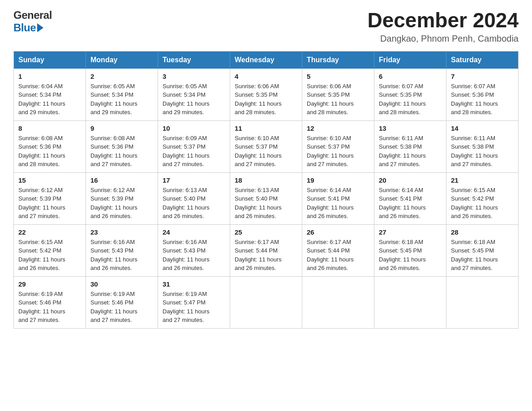  Describe the element at coordinates (483, 146) in the screenshot. I see `table-row: 14Sunrise: 6:11 AMSunset: 5:38 PMDayligh…` at that location.